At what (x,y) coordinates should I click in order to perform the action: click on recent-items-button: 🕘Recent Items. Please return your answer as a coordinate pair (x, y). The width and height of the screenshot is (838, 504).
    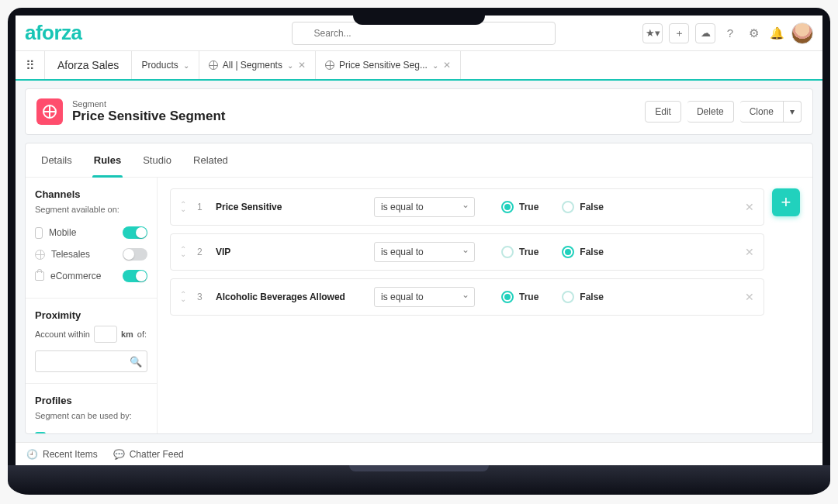
    Looking at the image, I should click on (62, 454).